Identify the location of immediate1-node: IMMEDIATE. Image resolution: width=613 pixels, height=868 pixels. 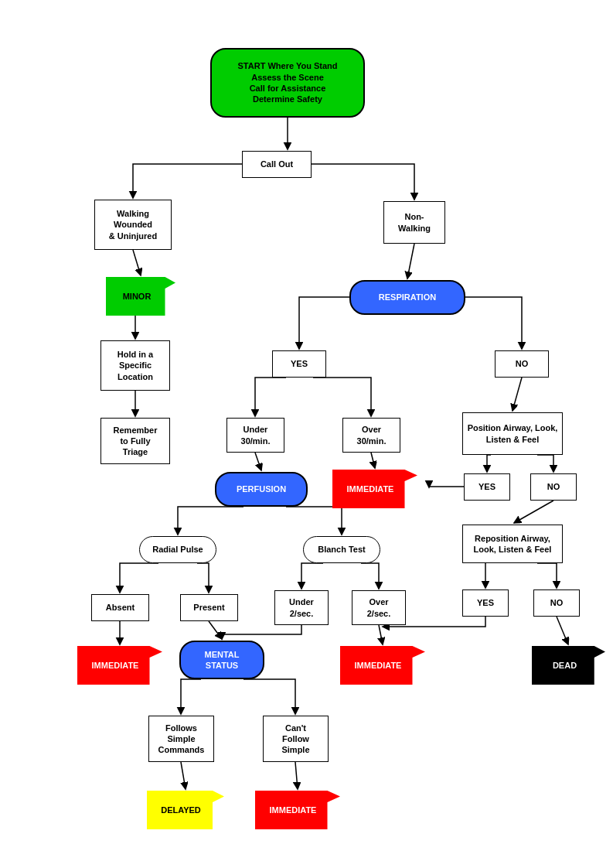
(375, 489).